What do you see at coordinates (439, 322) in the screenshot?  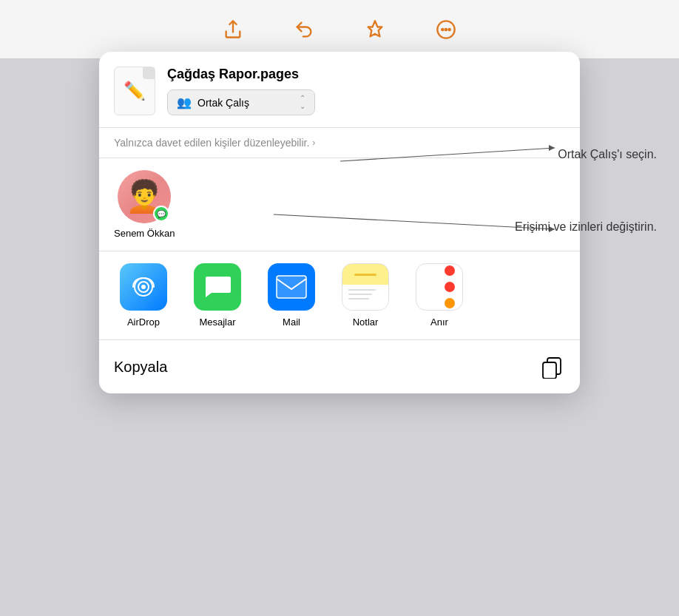 I see `anims-label: Anır` at bounding box center [439, 322].